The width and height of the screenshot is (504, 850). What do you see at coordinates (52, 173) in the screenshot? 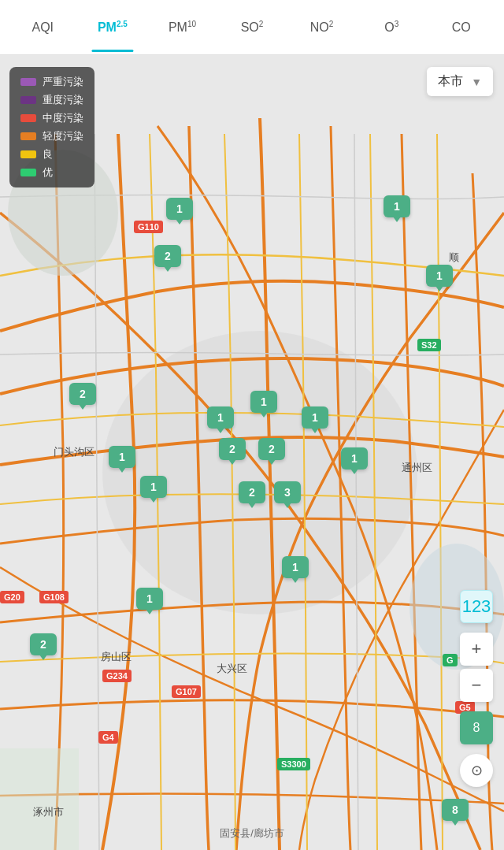
I see `legend-item: 优` at bounding box center [52, 173].